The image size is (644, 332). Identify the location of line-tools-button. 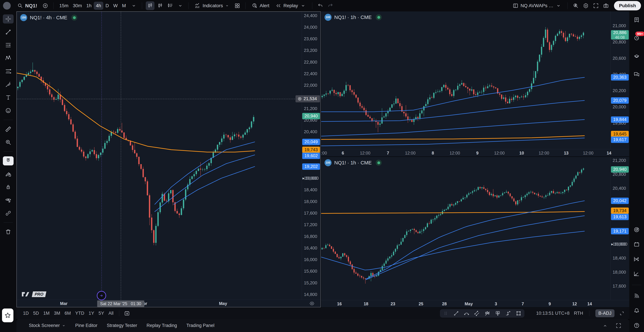
(170, 6).